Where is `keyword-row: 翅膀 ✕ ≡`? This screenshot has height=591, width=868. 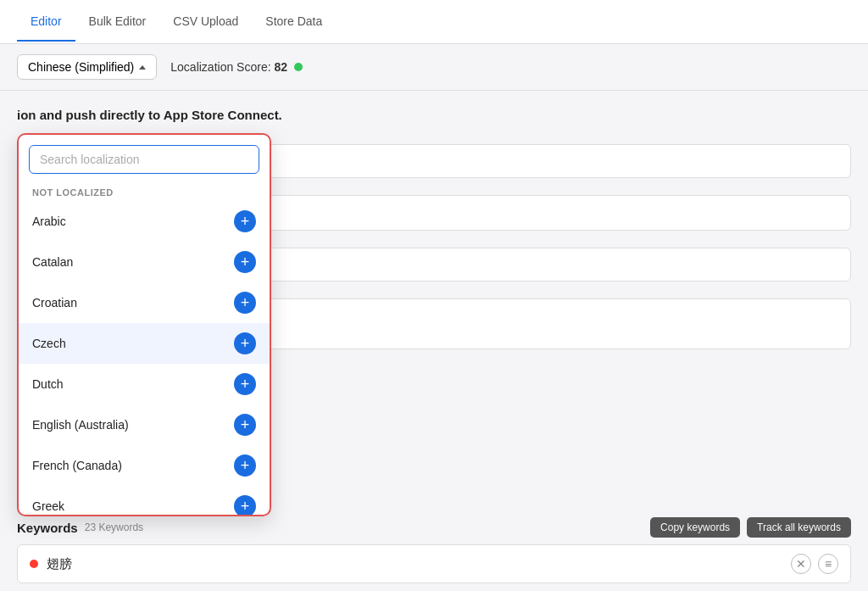 keyword-row: 翅膀 ✕ ≡ is located at coordinates (434, 564).